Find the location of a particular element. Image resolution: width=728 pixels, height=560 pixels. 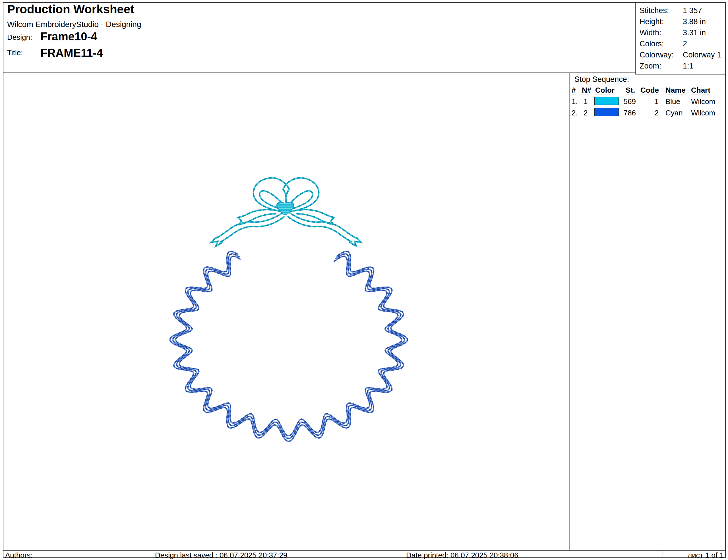

col-header-code: Code is located at coordinates (650, 90).